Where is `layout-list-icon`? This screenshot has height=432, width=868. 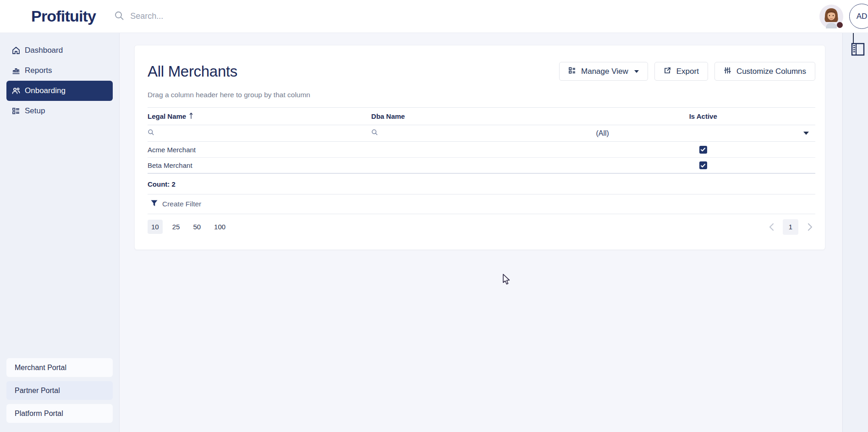
layout-list-icon is located at coordinates (572, 72).